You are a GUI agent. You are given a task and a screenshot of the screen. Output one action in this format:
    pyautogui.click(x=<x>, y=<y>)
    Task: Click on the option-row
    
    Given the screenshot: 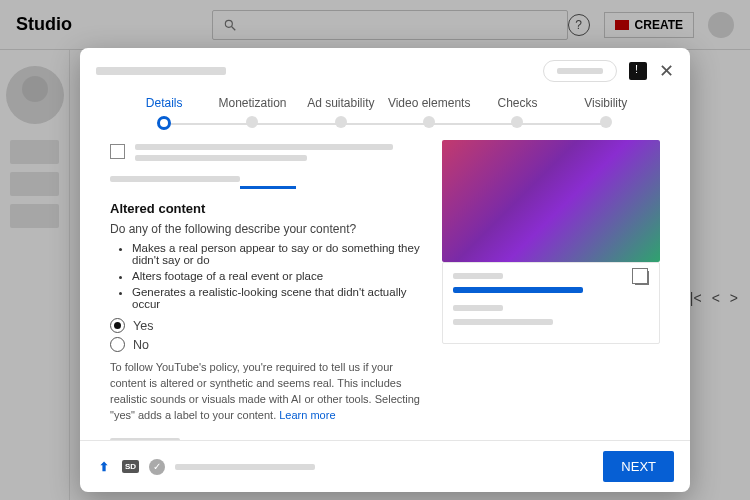 What is the action you would take?
    pyautogui.click(x=266, y=155)
    